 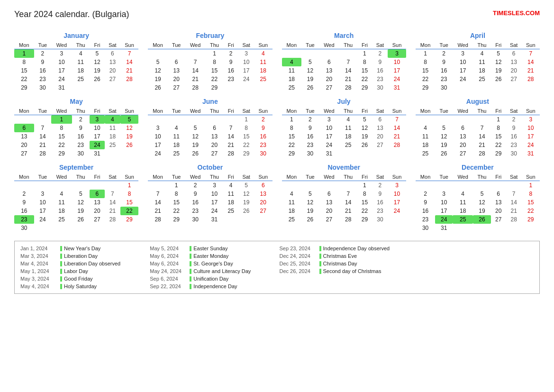 What do you see at coordinates (210, 248) in the screenshot?
I see `legend-name: Easter Sunday` at bounding box center [210, 248].